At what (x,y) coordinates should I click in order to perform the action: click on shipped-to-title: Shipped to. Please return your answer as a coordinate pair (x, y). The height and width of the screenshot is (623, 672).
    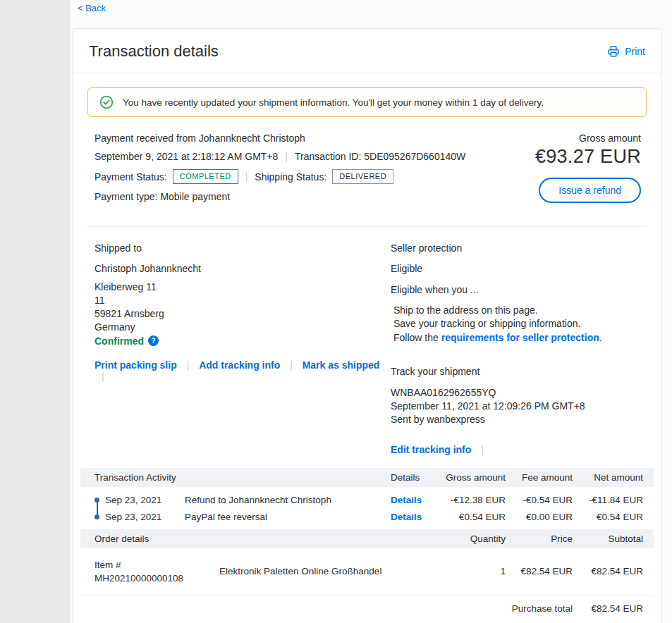
    Looking at the image, I should click on (243, 248).